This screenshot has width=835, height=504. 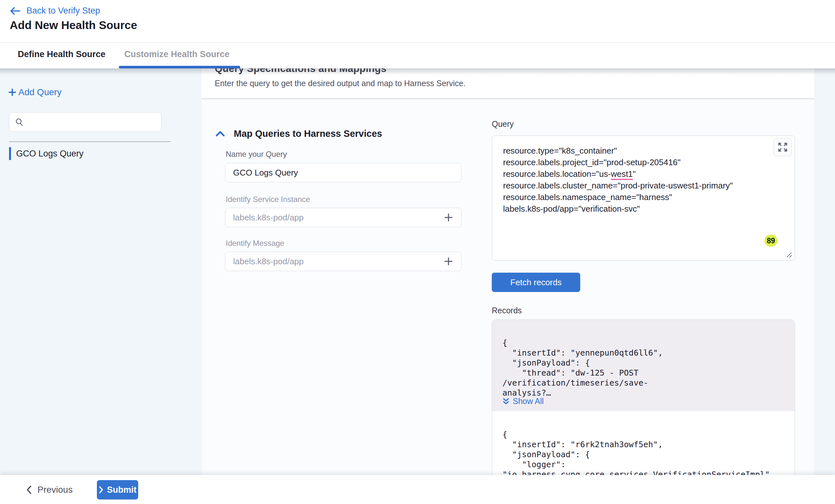 What do you see at coordinates (418, 56) in the screenshot?
I see `tab-bar: Define Health Source Customize Health So…` at bounding box center [418, 56].